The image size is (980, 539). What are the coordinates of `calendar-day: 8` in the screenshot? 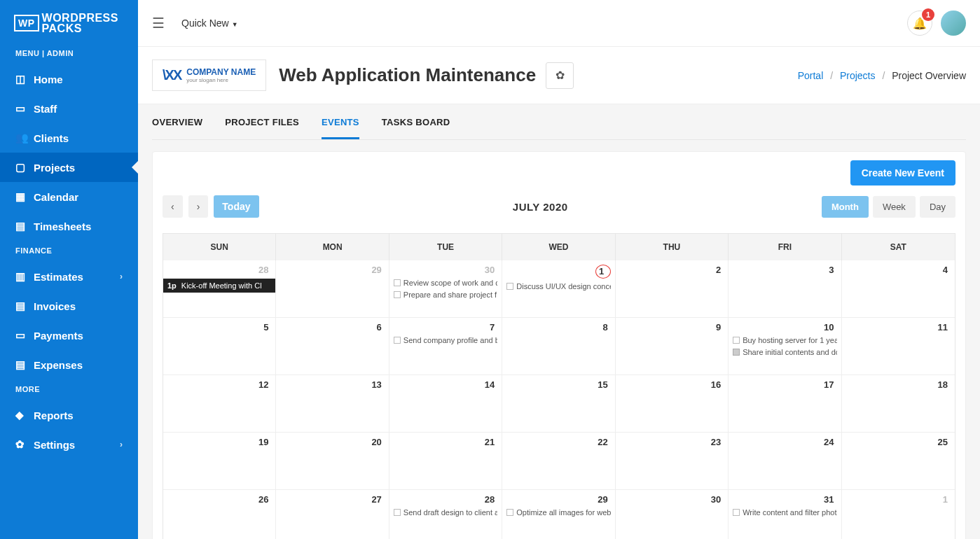 It's located at (559, 346).